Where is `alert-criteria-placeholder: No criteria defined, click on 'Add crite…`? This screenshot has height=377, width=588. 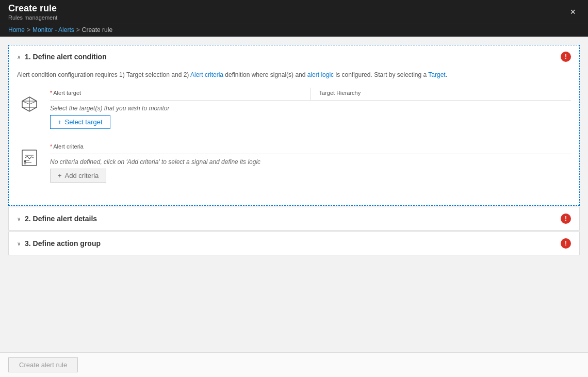
alert-criteria-placeholder: No criteria defined, click on 'Add crite… is located at coordinates (311, 162).